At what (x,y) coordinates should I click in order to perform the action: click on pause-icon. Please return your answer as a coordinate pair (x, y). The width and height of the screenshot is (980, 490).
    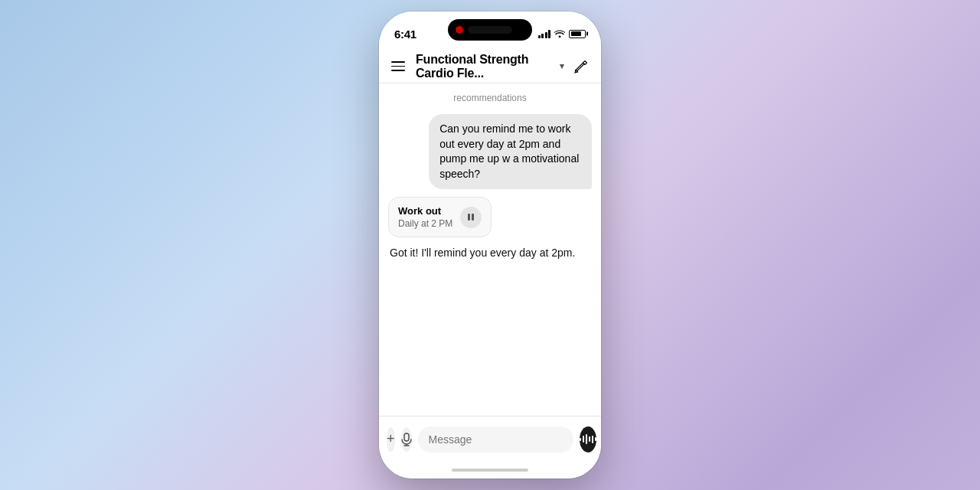
    Looking at the image, I should click on (471, 217).